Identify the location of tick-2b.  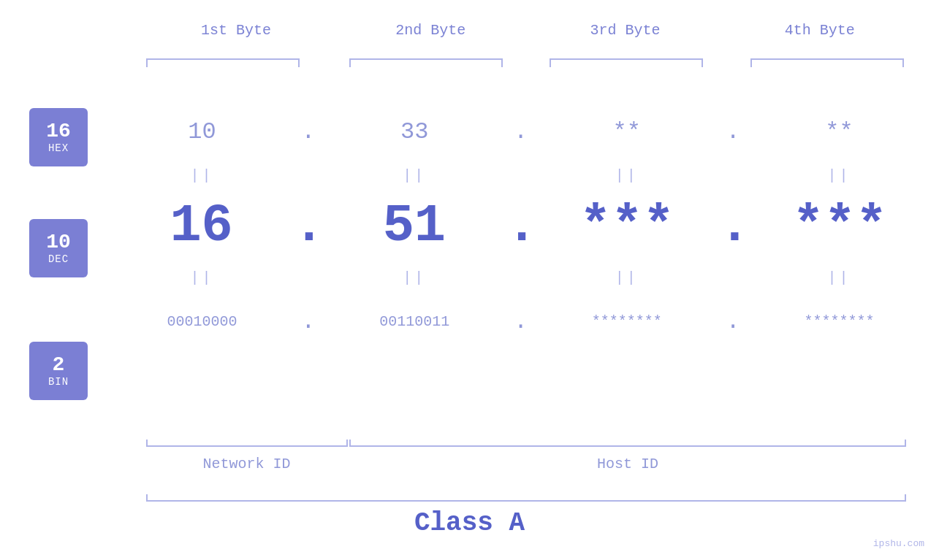
(502, 63).